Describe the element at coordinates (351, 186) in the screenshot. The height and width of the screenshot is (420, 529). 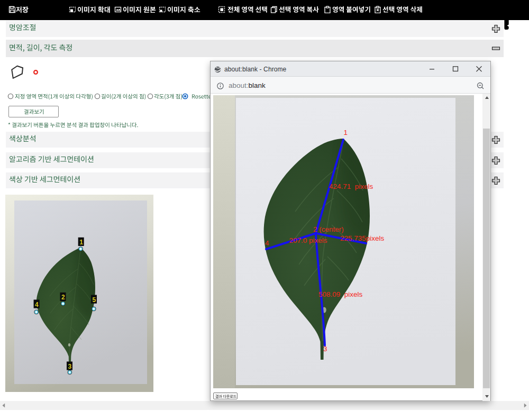
I see `svg-text: 424.71 pixels` at that location.